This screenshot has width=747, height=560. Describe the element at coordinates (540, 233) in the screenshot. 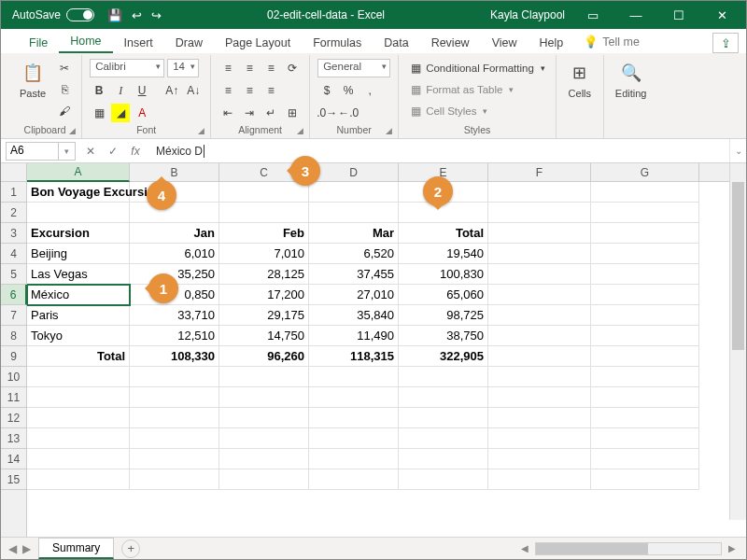

I see `cell-F3` at that location.